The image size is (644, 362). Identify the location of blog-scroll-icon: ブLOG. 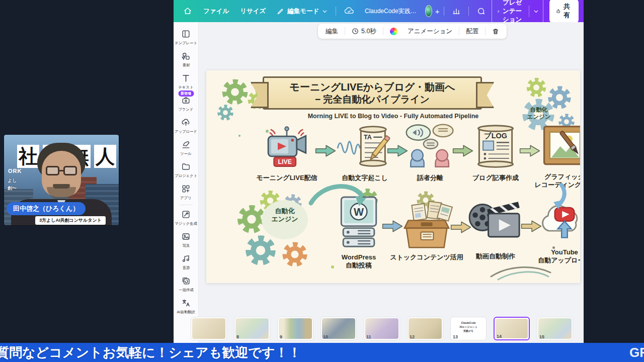
(496, 147).